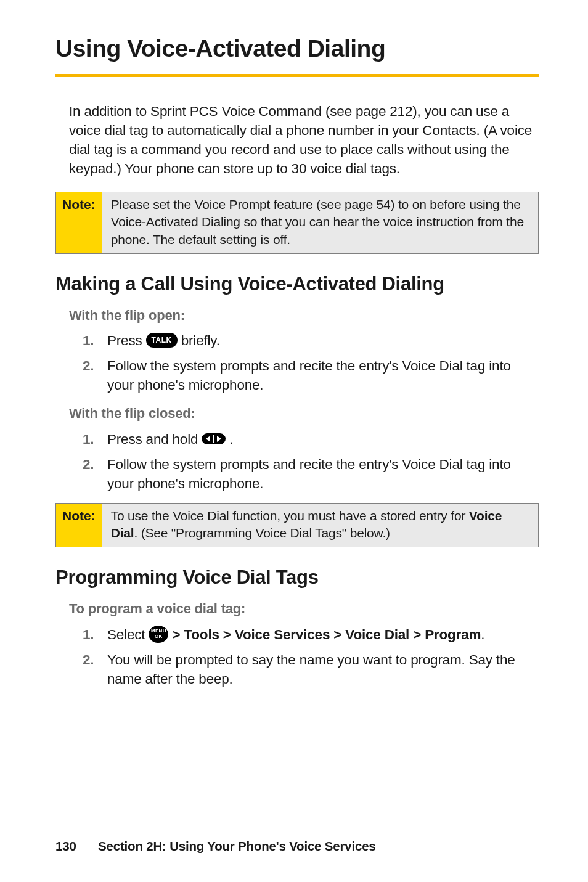 This screenshot has height=882, width=588. Describe the element at coordinates (66, 846) in the screenshot. I see `page-number: 130` at that location.